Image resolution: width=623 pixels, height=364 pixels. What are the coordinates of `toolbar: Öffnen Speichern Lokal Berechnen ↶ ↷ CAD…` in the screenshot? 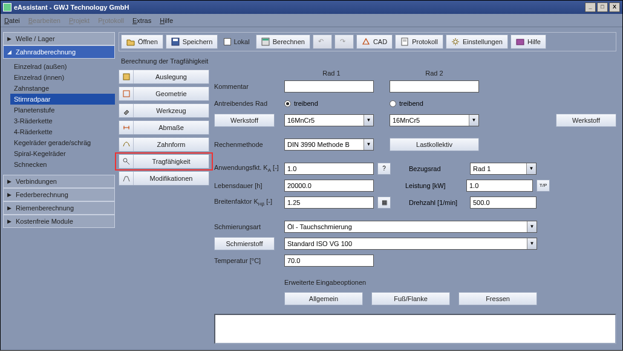 It's located at (368, 42).